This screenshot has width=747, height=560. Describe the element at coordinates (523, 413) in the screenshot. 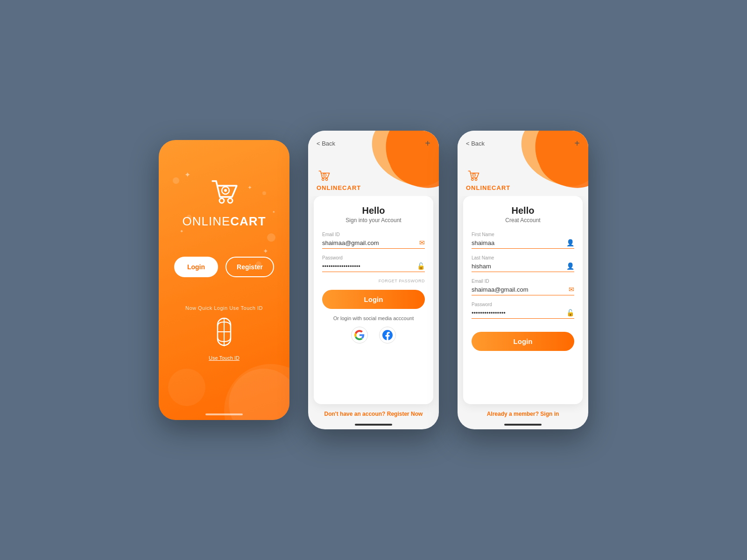

I see `phone3-footer: Already a member? Sign in` at that location.